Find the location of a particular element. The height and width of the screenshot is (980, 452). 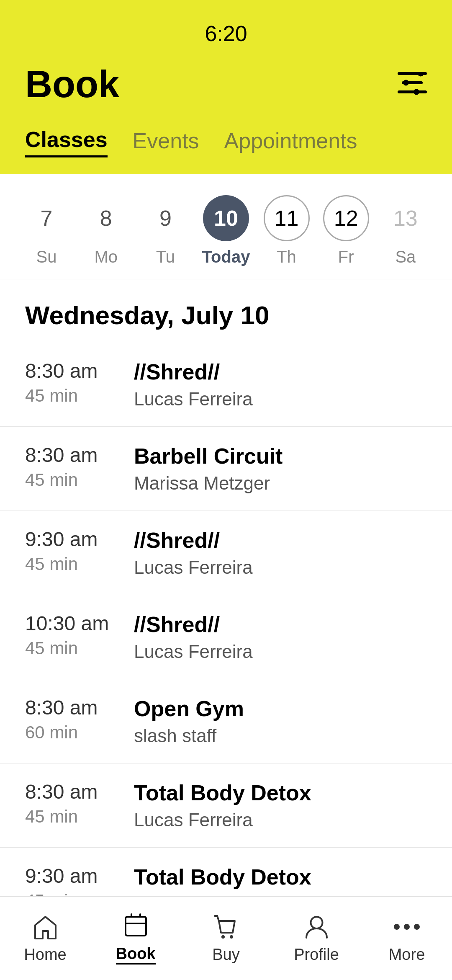

day-8: 8 Mo is located at coordinates (106, 231).